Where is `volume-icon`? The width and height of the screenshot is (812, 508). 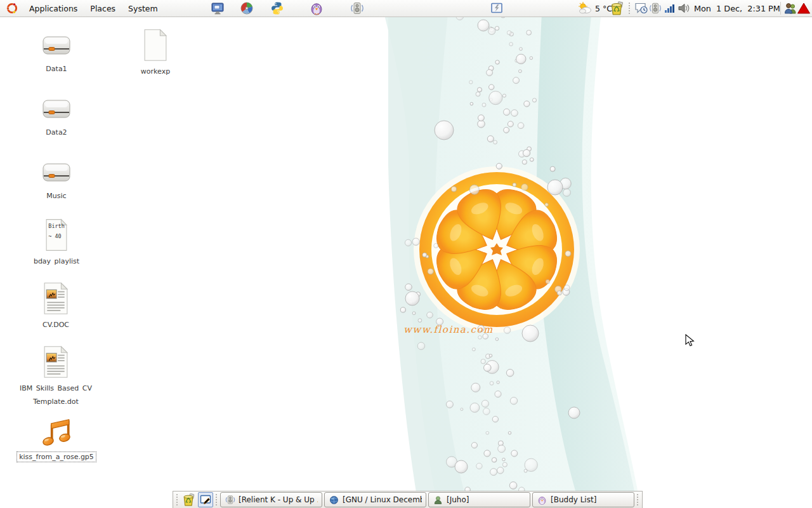
volume-icon is located at coordinates (684, 8).